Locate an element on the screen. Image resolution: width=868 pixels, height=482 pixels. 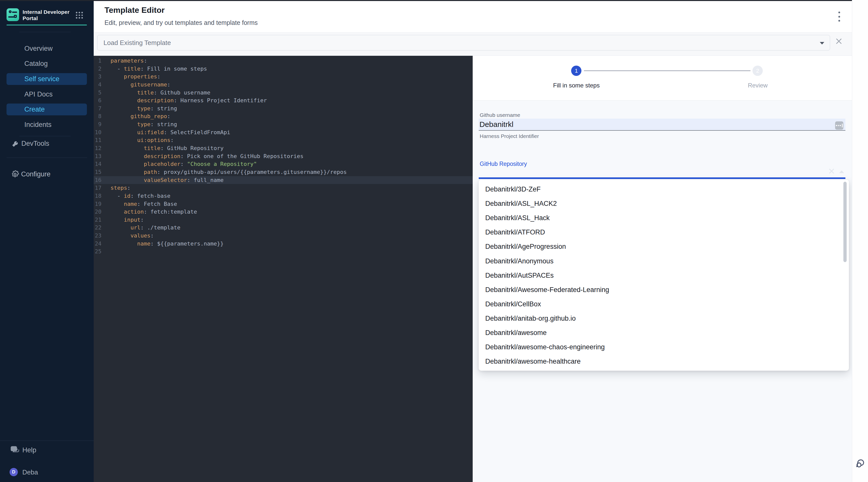
sidebar-nav: OverviewCatalogSelf serviceAPI DocsCreat… is located at coordinates (47, 87).